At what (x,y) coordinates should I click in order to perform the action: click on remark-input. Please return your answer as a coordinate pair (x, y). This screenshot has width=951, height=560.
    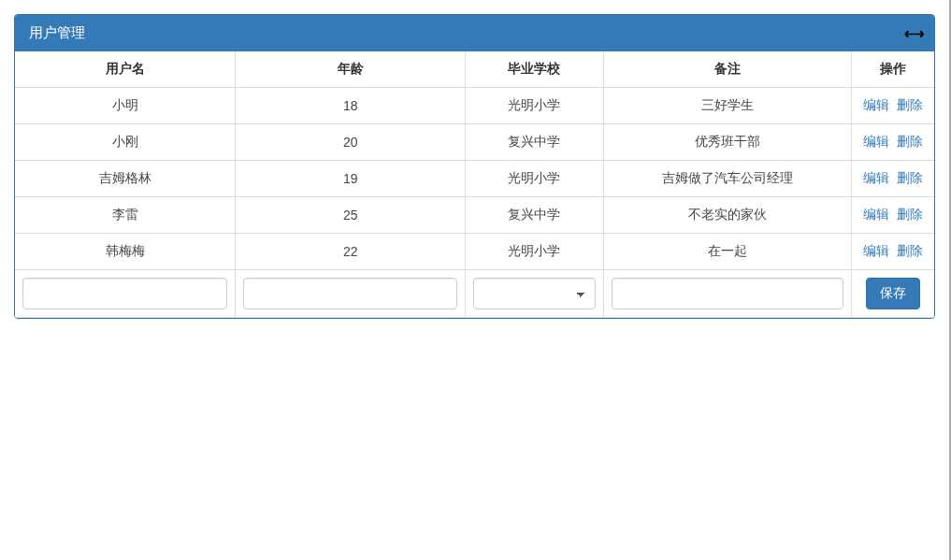
    Looking at the image, I should click on (728, 294).